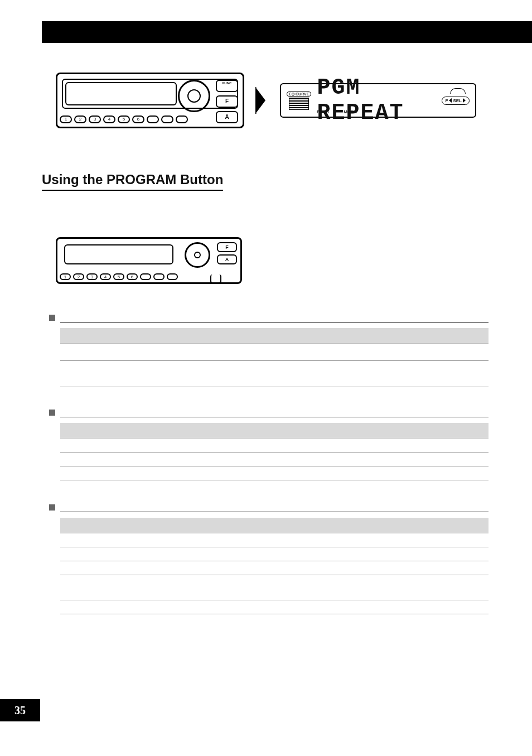 Image resolution: width=532 pixels, height=756 pixels. I want to click on arrow-right-icon, so click(262, 100).